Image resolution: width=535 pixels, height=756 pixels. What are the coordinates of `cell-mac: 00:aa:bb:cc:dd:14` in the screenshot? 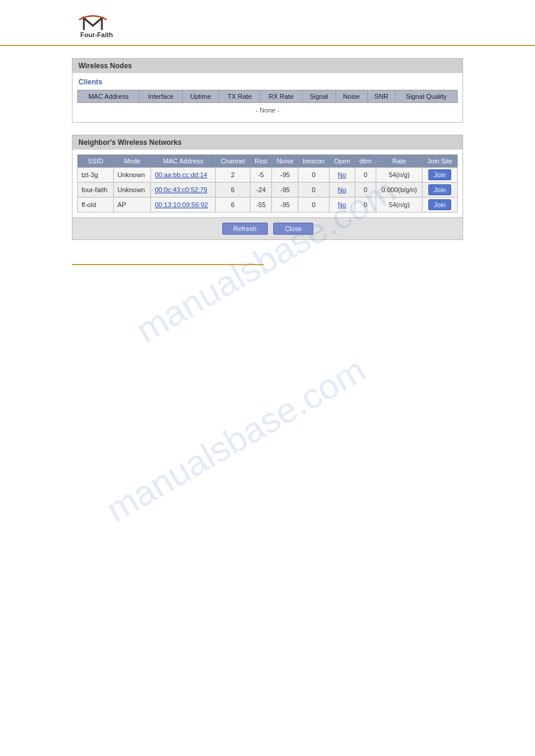 It's located at (183, 175).